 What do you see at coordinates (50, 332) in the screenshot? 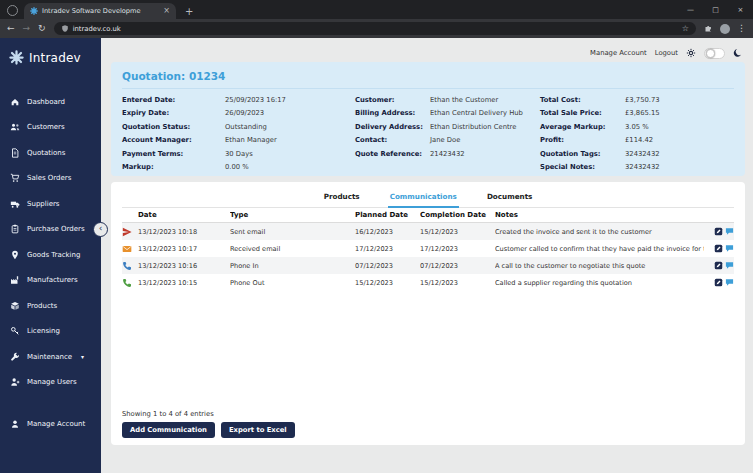
I see `sidebar-item-licensing: Licensing` at bounding box center [50, 332].